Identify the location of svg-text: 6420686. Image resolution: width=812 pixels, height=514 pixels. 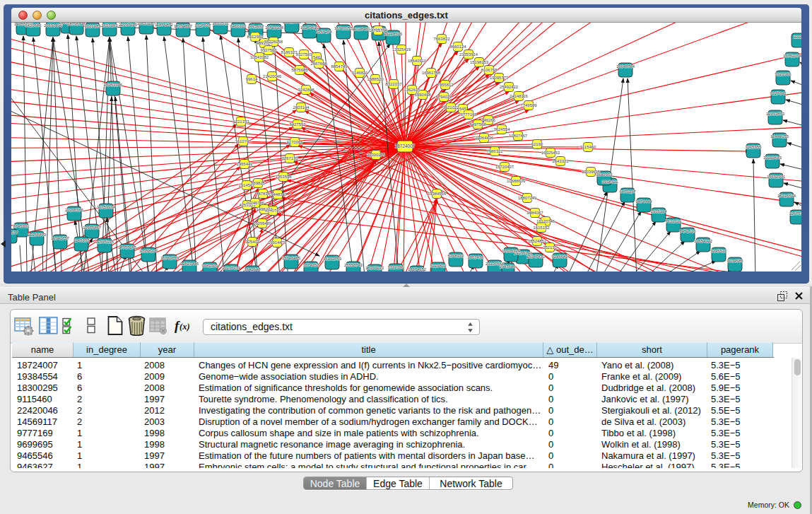
(34, 25).